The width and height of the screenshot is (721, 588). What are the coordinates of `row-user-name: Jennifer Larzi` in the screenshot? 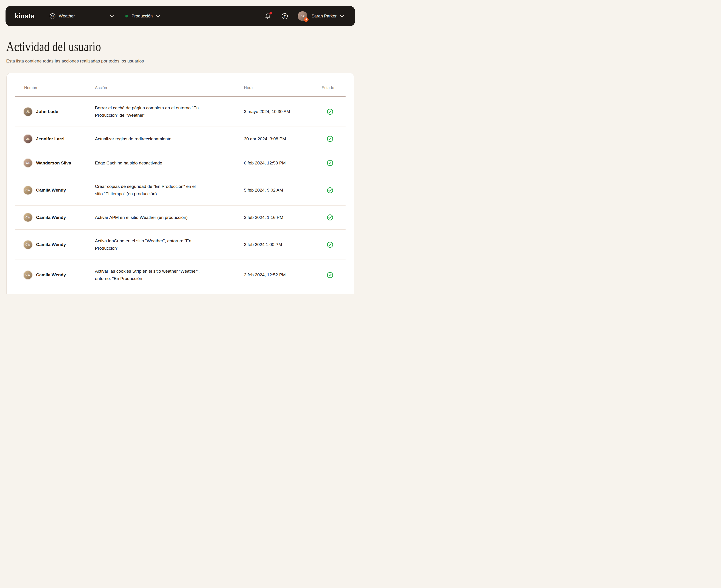 It's located at (50, 139).